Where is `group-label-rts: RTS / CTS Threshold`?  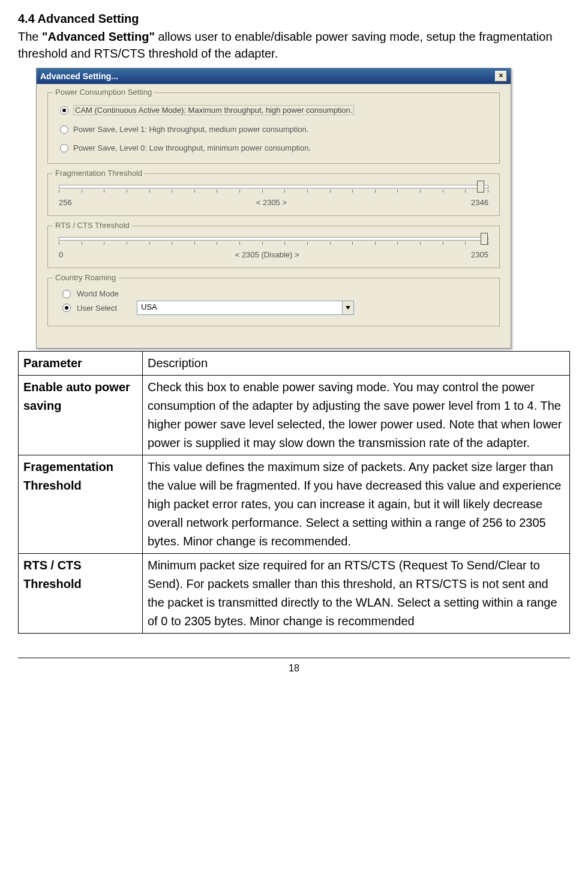
group-label-rts: RTS / CTS Threshold is located at coordinates (92, 226).